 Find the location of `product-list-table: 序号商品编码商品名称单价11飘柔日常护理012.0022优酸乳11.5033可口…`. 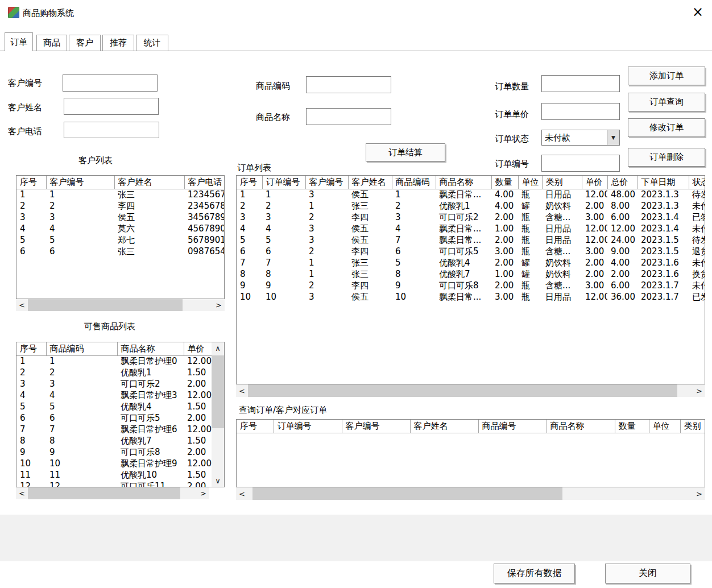

product-list-table: 序号商品编码商品名称单价11飘柔日常护理012.0022优酸乳11.5033可口… is located at coordinates (121, 415).